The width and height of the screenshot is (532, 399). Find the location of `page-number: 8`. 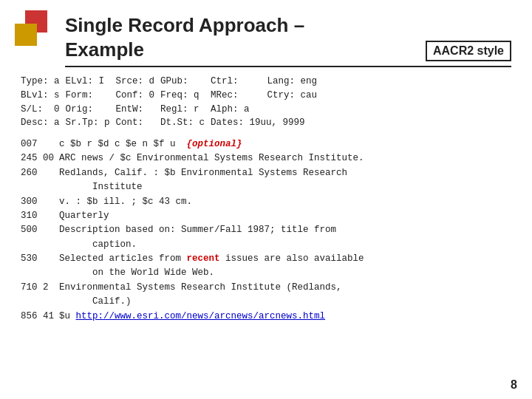

page-number: 8 is located at coordinates (514, 385).